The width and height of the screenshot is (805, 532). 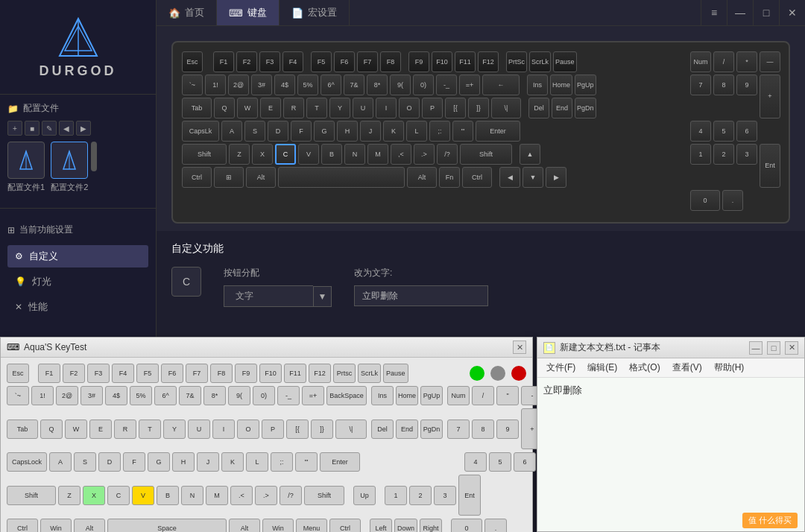 I want to click on nav-tab-keyboard: ⌨ 键盘, so click(x=248, y=13).